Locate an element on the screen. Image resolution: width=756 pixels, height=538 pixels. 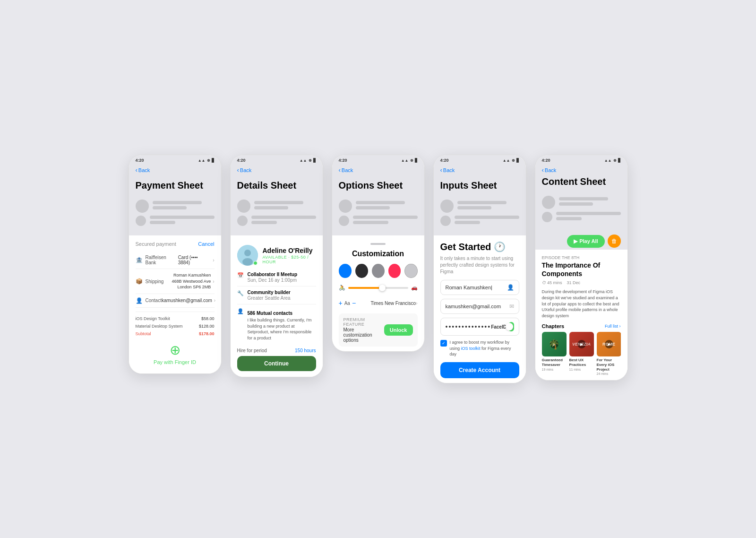
chapter-name-2: Best UX Practices is located at coordinates (582, 362).